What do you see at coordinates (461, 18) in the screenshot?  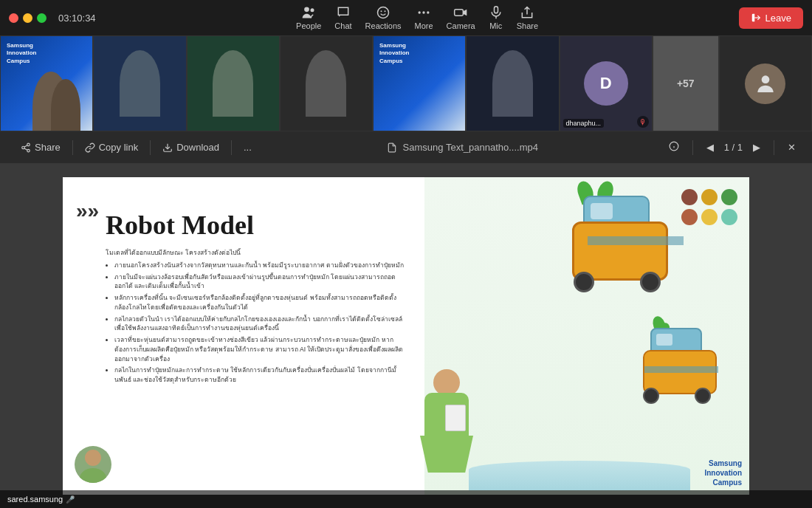 I see `camera-button: Camera` at bounding box center [461, 18].